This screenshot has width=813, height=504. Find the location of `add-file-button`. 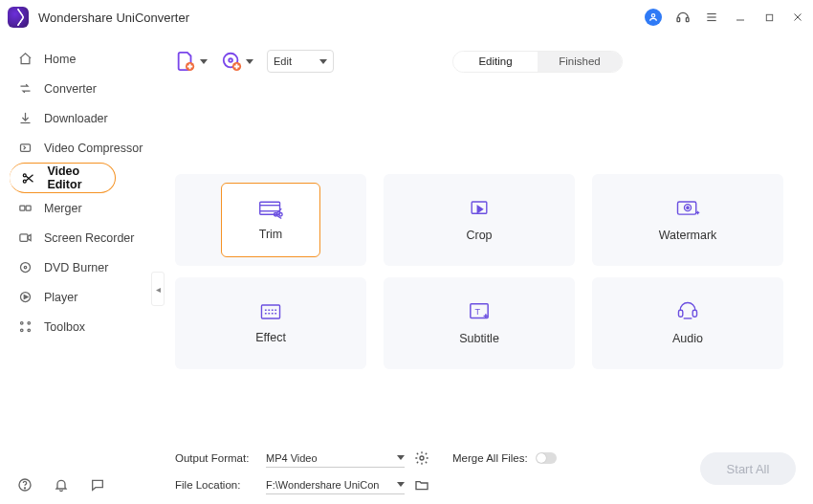

add-file-button is located at coordinates (191, 61).